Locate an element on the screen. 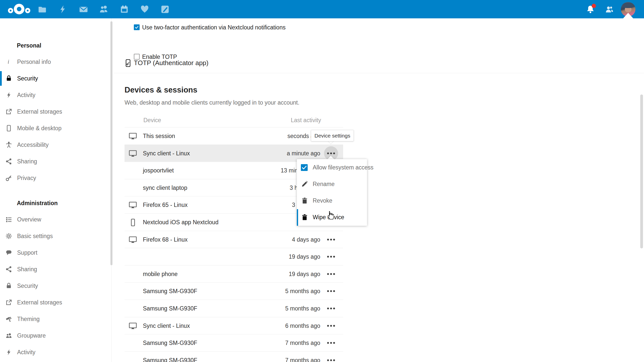  device-last-activity: 4 days ago is located at coordinates (306, 240).